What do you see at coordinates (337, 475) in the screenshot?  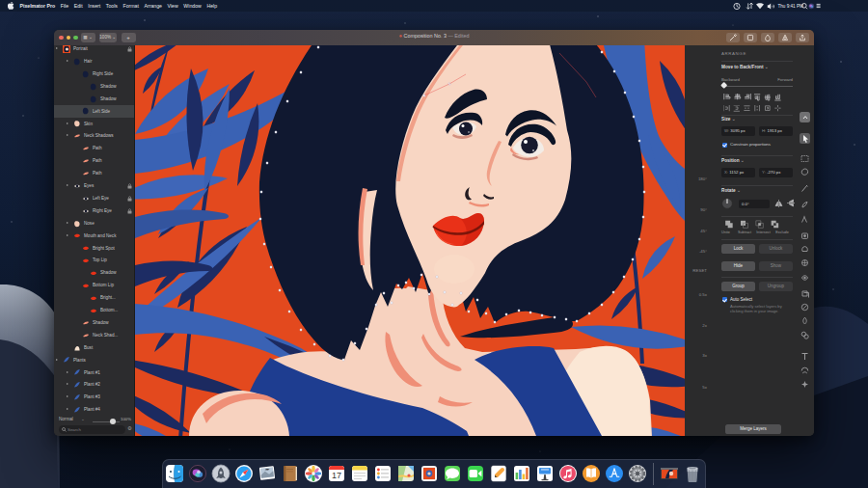 I see `svg-text: 17` at bounding box center [337, 475].